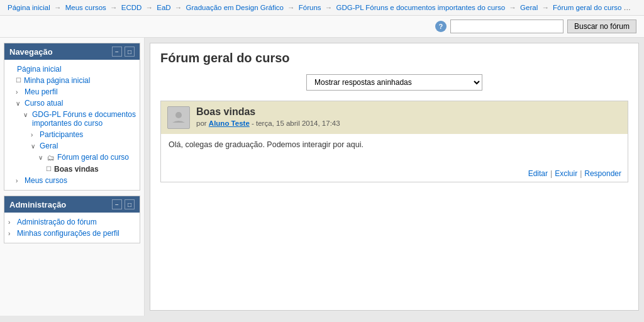 This screenshot has height=322, width=644. I want to click on topbar: ? Buscar no fórum, so click(322, 26).